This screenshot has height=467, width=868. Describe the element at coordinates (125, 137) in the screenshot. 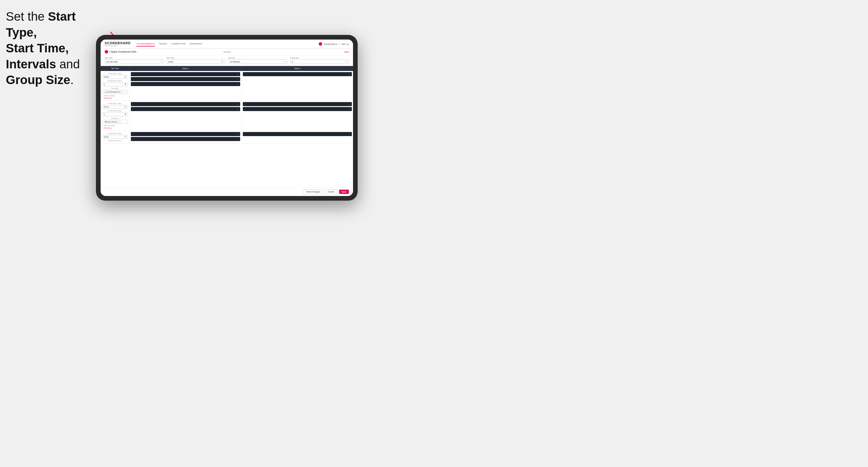

I see `time-icon-3: ⏱` at that location.